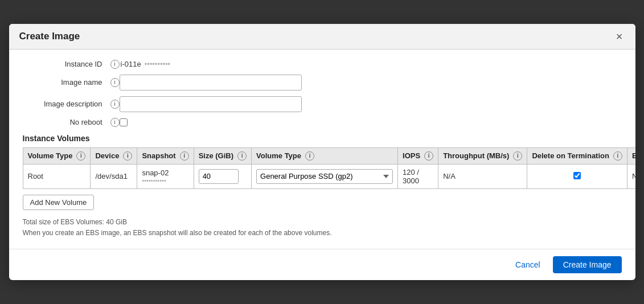 The image size is (644, 304). What do you see at coordinates (329, 156) in the screenshot?
I see `table-header-row: Volume Type i Device i` at bounding box center [329, 156].